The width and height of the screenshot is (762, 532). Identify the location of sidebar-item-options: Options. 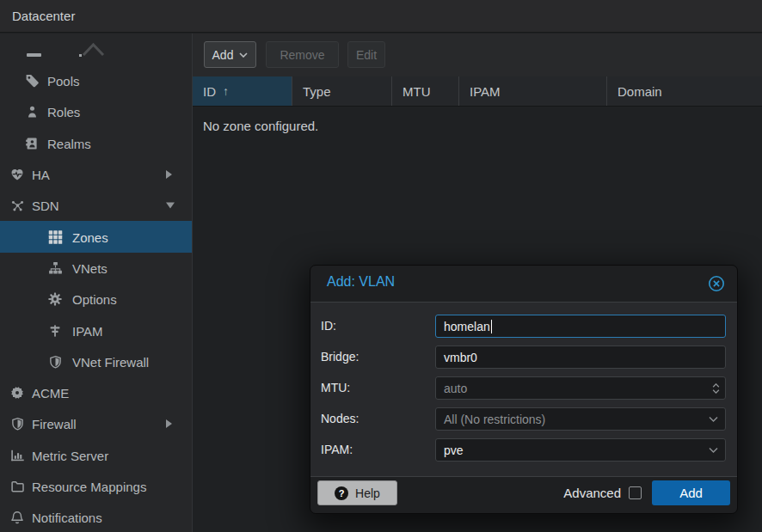
(96, 299).